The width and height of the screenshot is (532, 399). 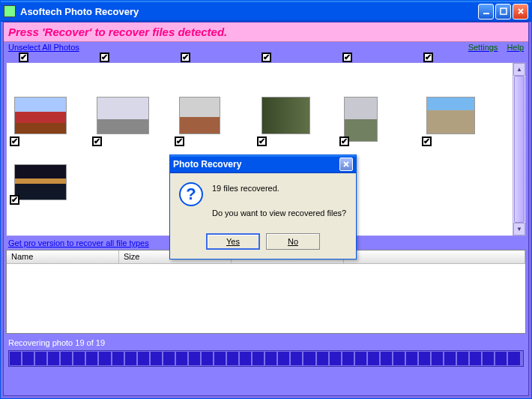 What do you see at coordinates (263, 164) in the screenshot?
I see `dialog-titlebar: Photo Recovery` at bounding box center [263, 164].